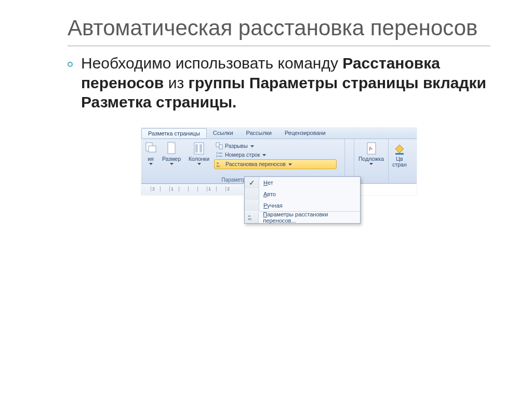  What do you see at coordinates (400, 148) in the screenshot?
I see `paint-bucket-icon` at bounding box center [400, 148].